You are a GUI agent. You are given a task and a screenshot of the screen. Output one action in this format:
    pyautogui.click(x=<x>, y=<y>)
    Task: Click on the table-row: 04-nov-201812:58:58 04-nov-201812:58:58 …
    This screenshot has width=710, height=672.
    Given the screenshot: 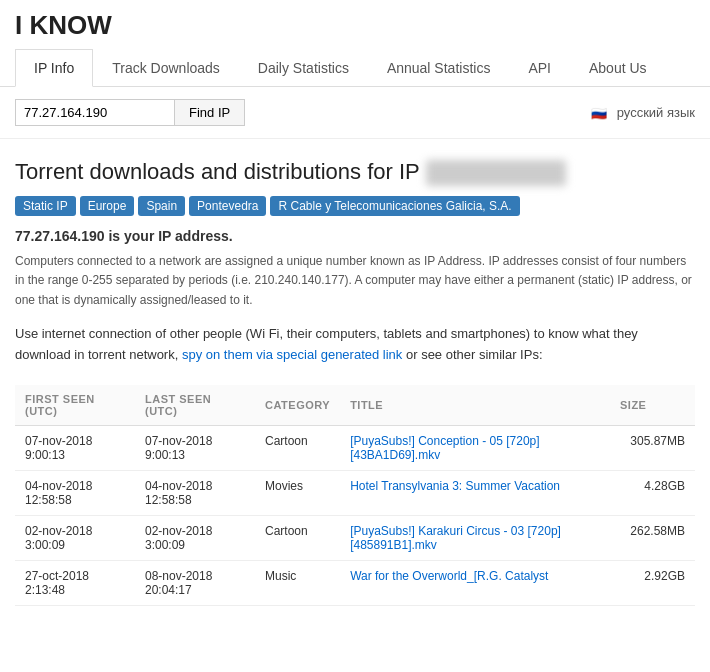 What is the action you would take?
    pyautogui.click(x=355, y=494)
    